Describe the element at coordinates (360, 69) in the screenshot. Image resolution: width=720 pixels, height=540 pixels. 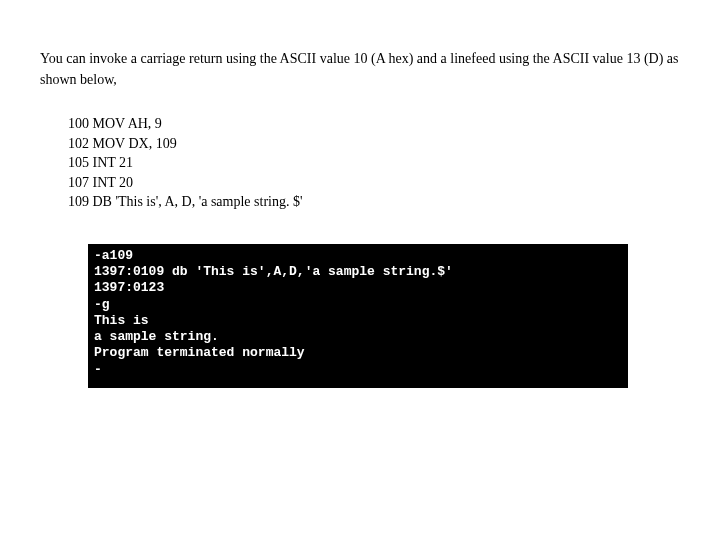
I see `intro-paragraph: You can invoke a carriage return using t…` at that location.